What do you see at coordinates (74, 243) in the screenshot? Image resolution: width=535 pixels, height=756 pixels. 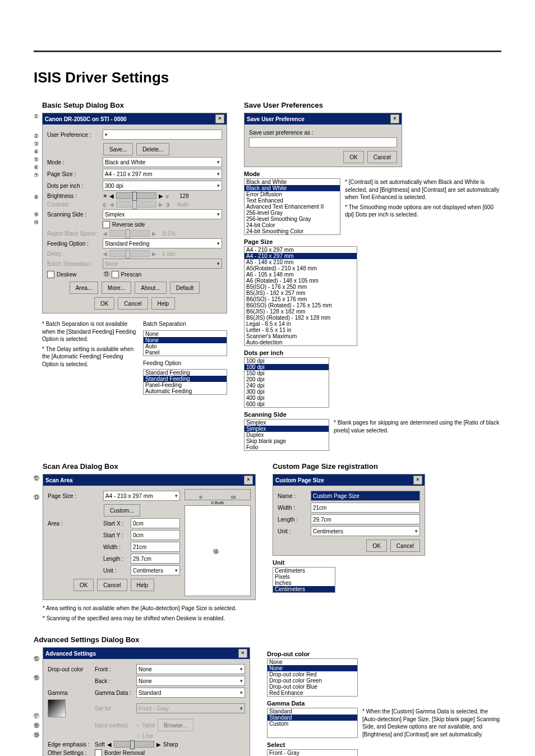 I see `label-feeding: Feeding Option :` at bounding box center [74, 243].